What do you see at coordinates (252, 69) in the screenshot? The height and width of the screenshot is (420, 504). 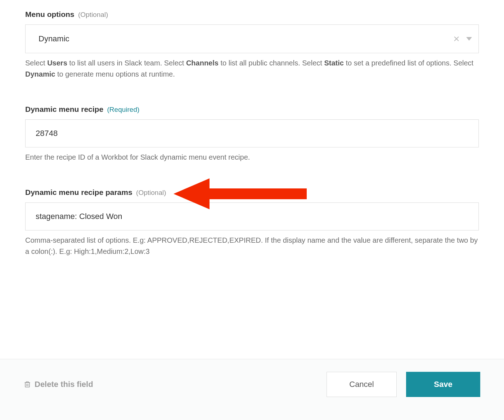 I see `menu-options-help: Select Users to list all users in Slack …` at bounding box center [252, 69].